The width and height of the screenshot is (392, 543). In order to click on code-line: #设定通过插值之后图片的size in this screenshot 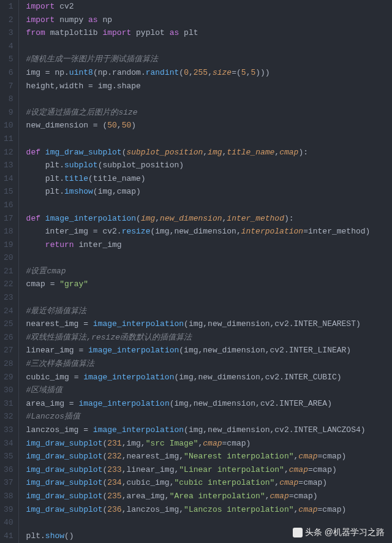, I will do `click(209, 113)`.